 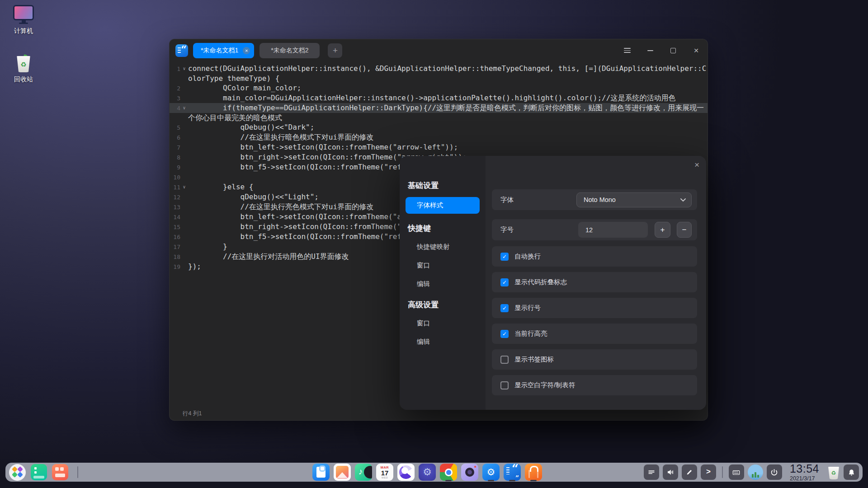 What do you see at coordinates (684, 230) in the screenshot?
I see `font-size-decrease-button: −` at bounding box center [684, 230].